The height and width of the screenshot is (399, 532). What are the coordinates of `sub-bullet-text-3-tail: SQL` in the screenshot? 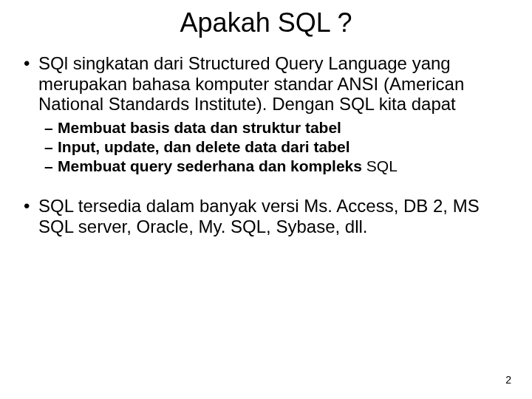 It's located at (382, 166).